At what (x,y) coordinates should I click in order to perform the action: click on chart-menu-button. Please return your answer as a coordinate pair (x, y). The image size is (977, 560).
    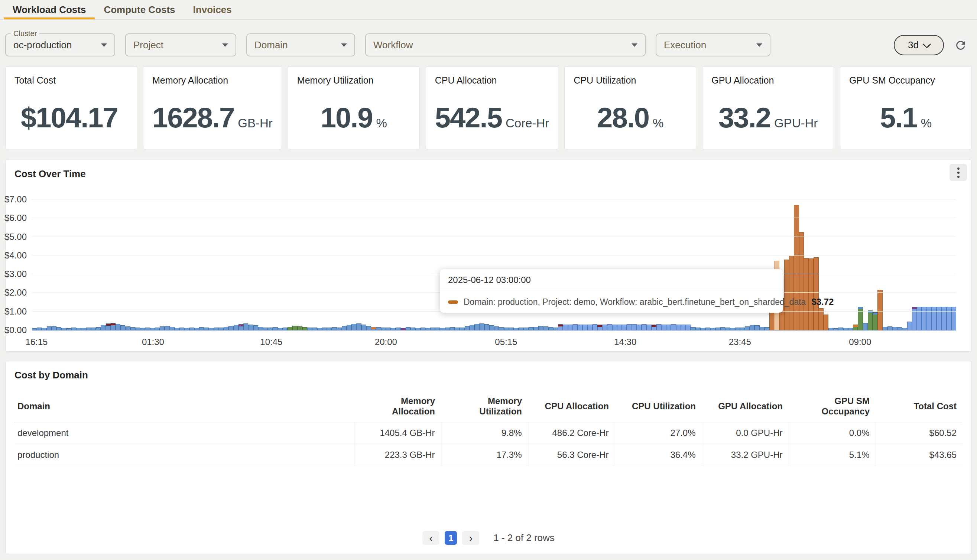
    Looking at the image, I should click on (959, 172).